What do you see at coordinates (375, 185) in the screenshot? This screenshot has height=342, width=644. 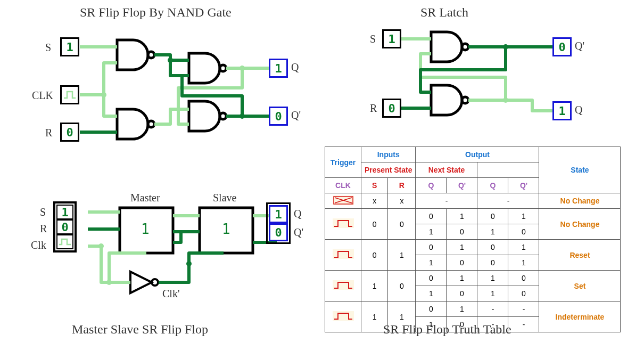 I see `th-s: S` at bounding box center [375, 185].